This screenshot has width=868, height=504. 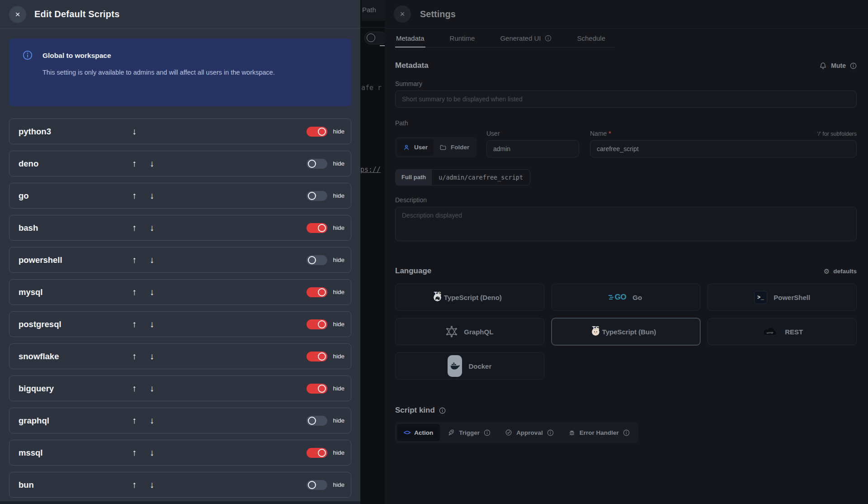 What do you see at coordinates (626, 410) in the screenshot?
I see `script-kind-heading: Script kind` at bounding box center [626, 410].